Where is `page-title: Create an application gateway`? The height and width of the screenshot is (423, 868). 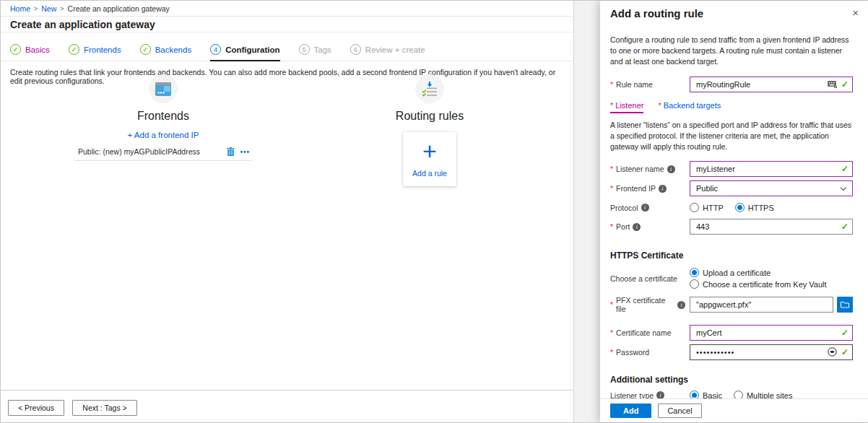
page-title: Create an application gateway is located at coordinates (287, 25).